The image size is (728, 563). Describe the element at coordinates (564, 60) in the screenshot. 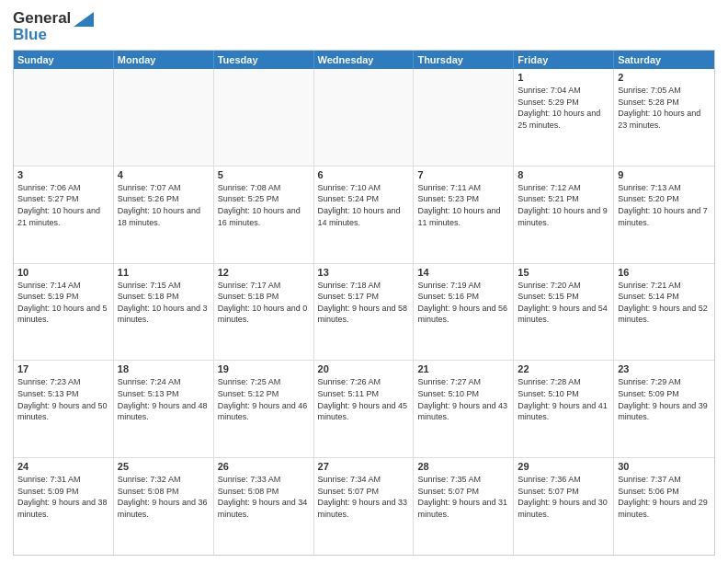

I see `header-cell-friday: Friday` at that location.